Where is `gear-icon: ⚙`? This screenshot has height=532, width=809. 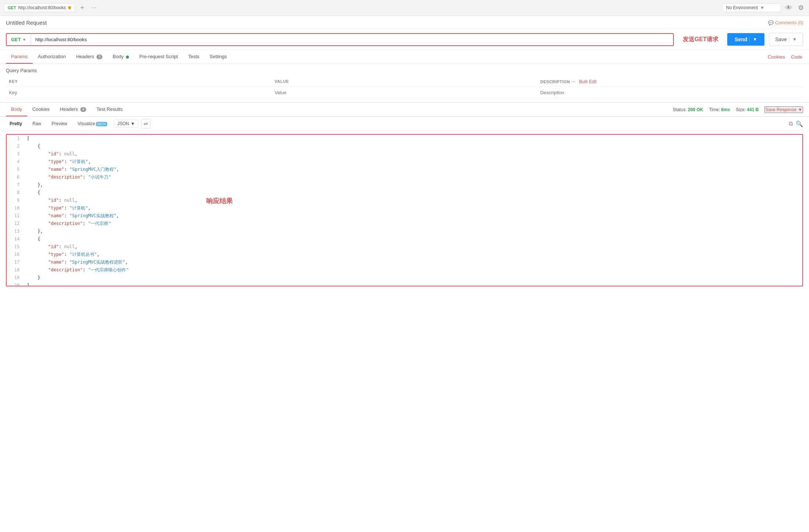
gear-icon: ⚙ is located at coordinates (801, 8).